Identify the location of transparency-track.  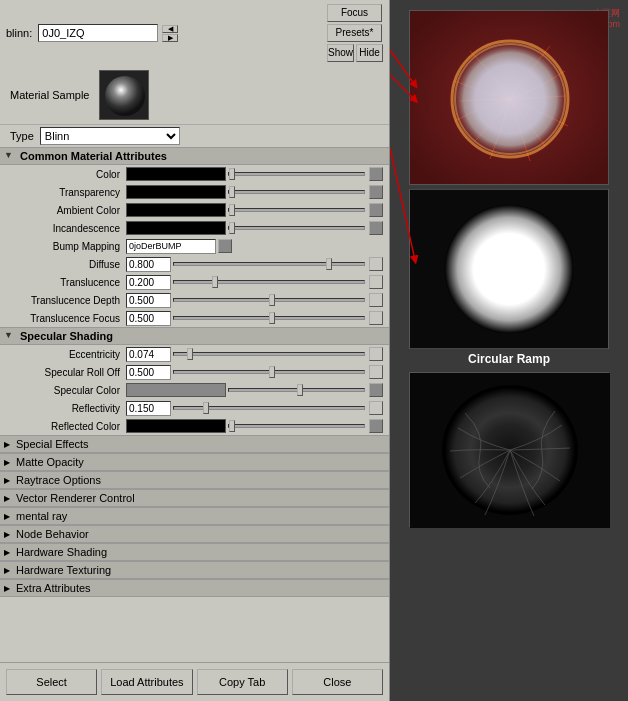
(296, 192).